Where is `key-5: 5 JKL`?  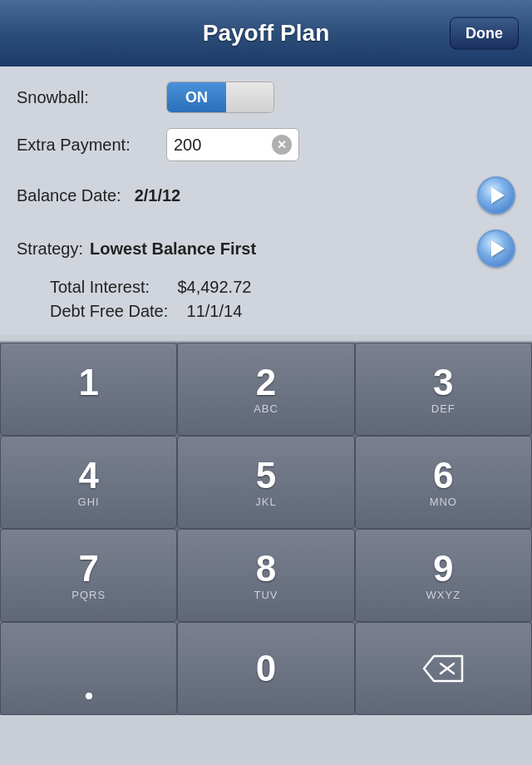
key-5: 5 JKL is located at coordinates (266, 482).